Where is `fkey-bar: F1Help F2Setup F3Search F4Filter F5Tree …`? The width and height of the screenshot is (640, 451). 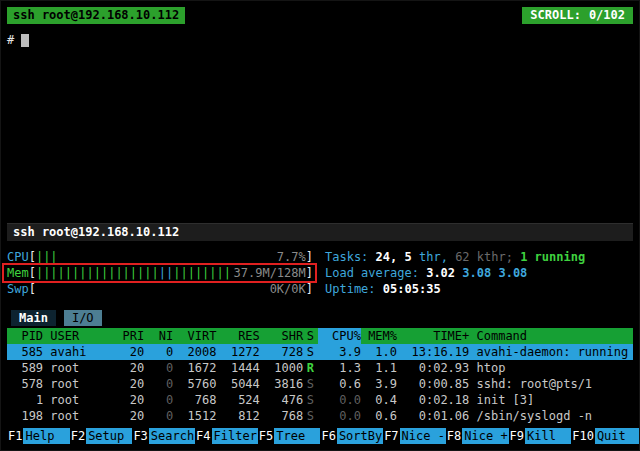 fkey-bar: F1Help F2Setup F3Search F4Filter F5Tree … is located at coordinates (320, 436).